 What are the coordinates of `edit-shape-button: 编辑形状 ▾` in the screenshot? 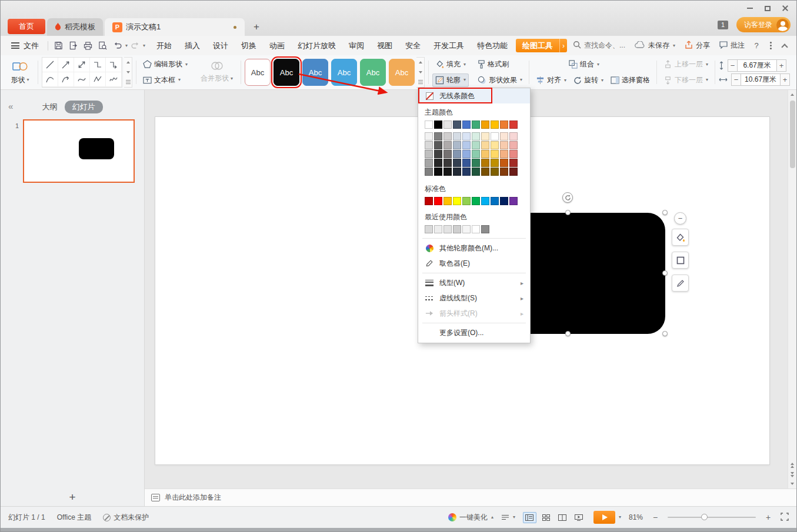 It's located at (165, 65).